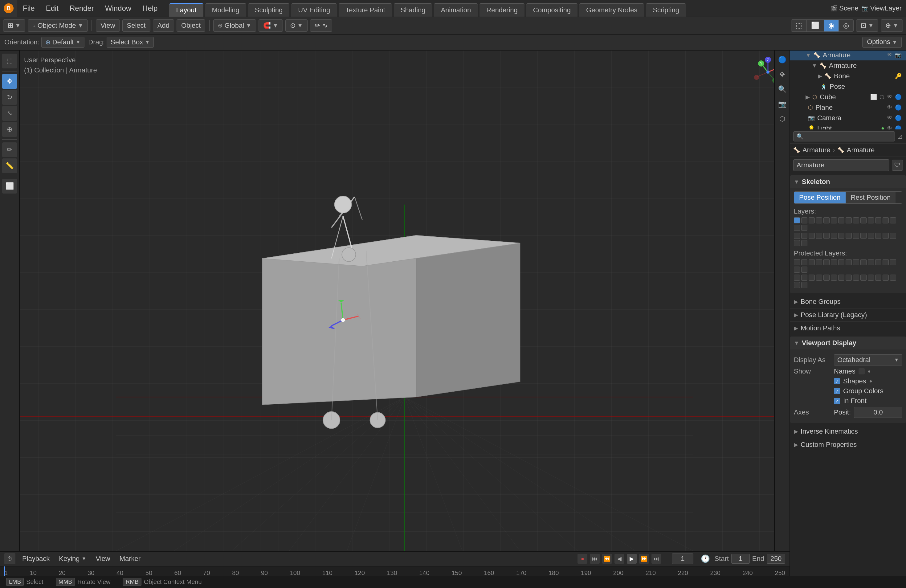  Describe the element at coordinates (898, 108) in the screenshot. I see `plane-viewport: 🔵` at that location.